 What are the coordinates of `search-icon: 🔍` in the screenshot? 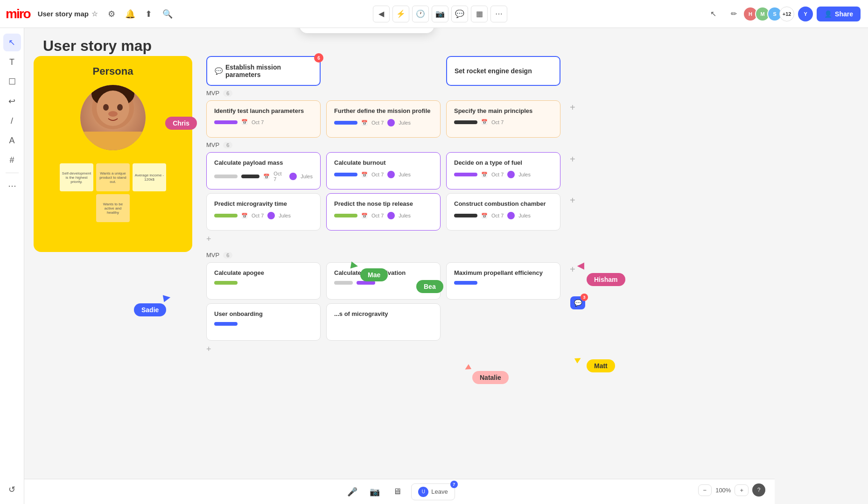 It's located at (168, 14).